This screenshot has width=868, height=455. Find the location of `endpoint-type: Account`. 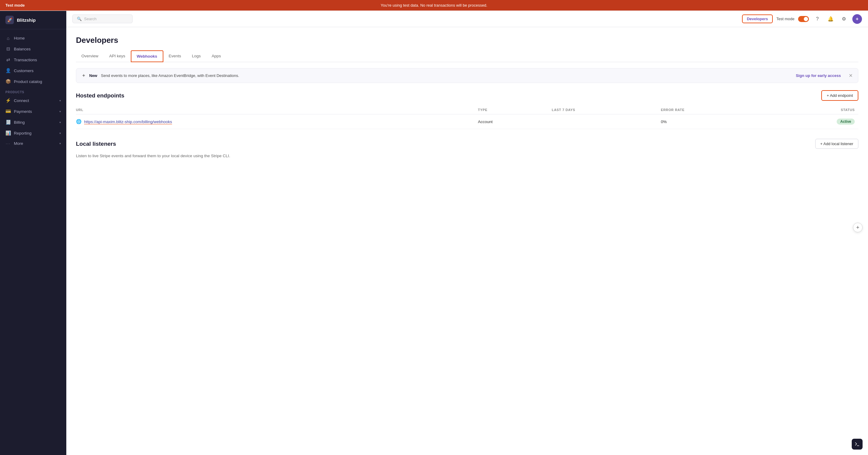

endpoint-type: Account is located at coordinates (515, 122).